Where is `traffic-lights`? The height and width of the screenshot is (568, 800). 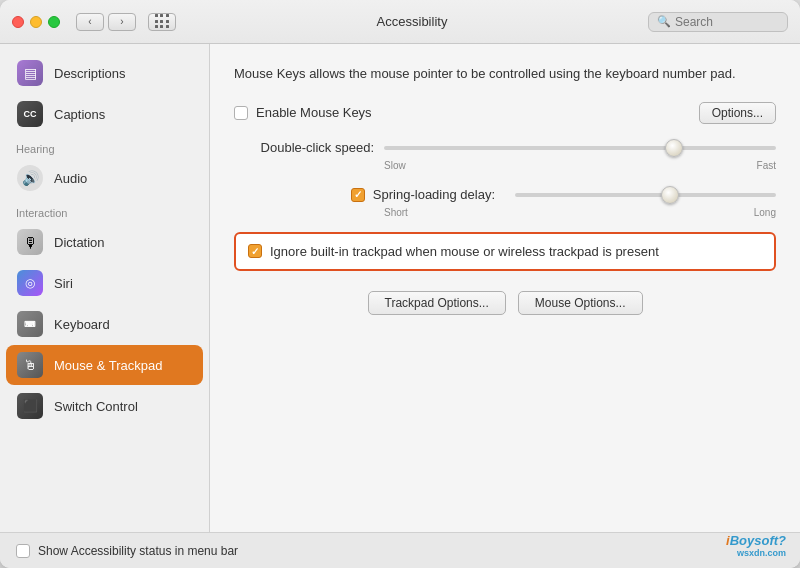 traffic-lights is located at coordinates (36, 22).